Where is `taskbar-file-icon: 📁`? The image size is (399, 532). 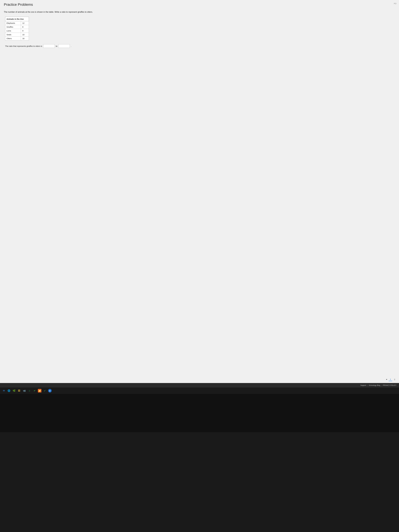 taskbar-file-icon: 📁 is located at coordinates (39, 391).